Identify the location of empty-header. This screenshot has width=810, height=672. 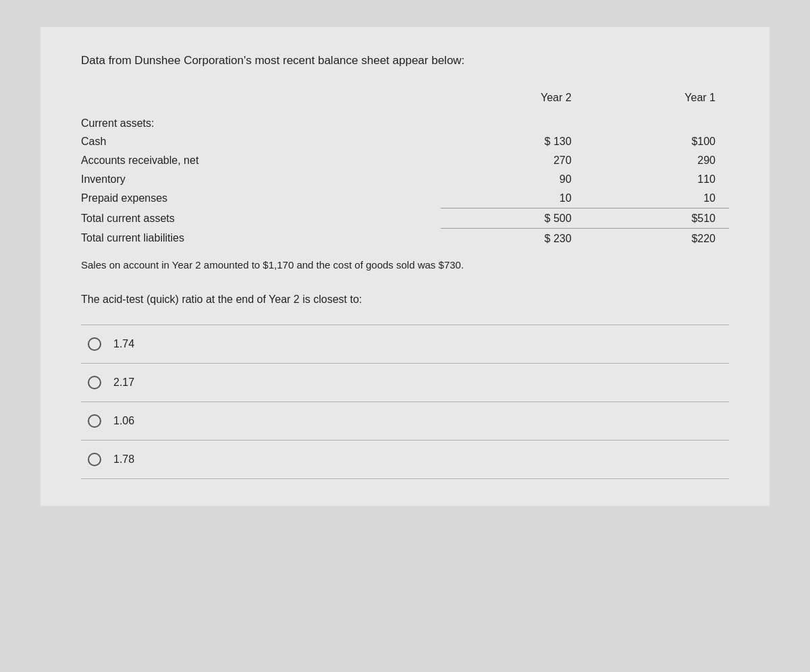
(261, 99).